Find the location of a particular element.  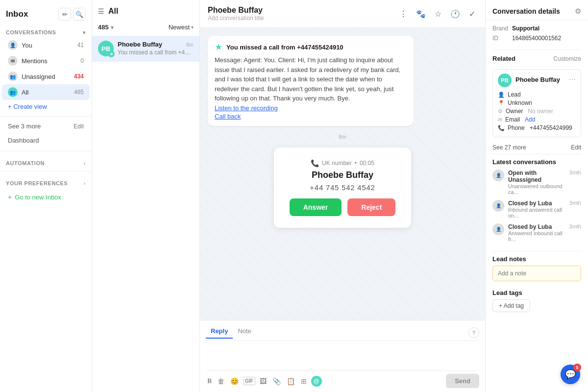

conv-time-2: 3mth is located at coordinates (575, 203).